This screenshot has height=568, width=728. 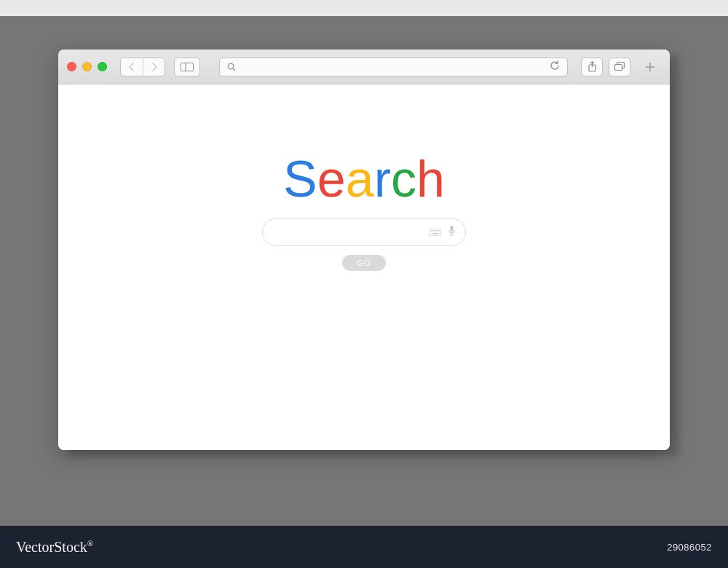 I want to click on watermark-brand: VectorStock®, so click(x=55, y=548).